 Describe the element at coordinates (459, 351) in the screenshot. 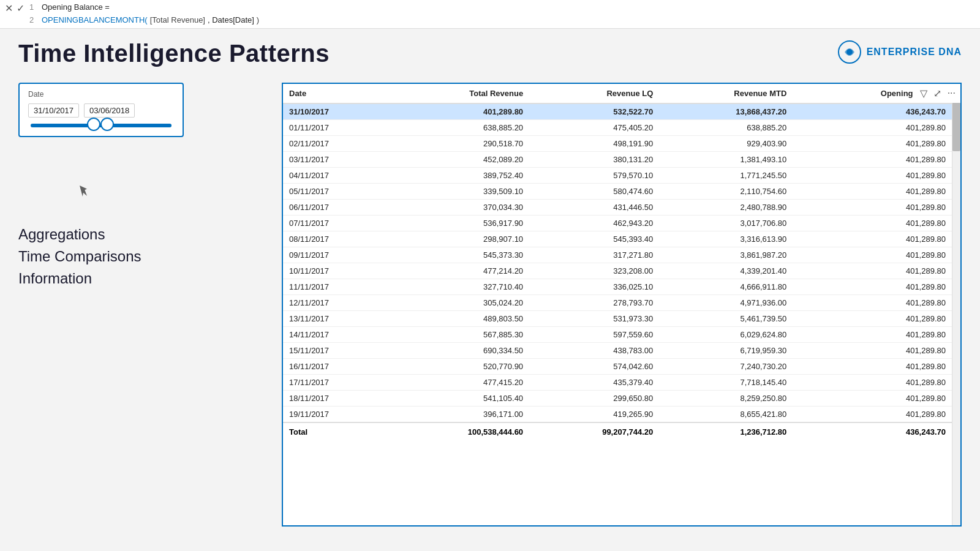

I see `cell-total-revenue: 690,334.50` at that location.